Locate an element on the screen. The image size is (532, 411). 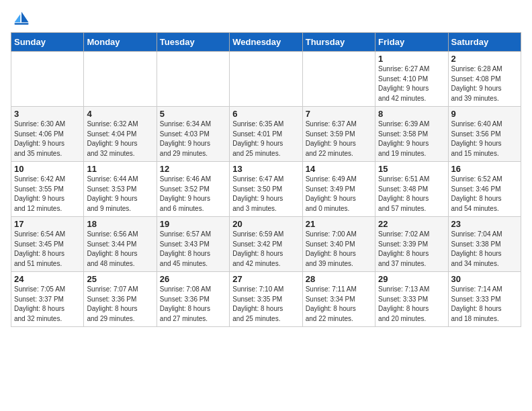
calendar-cell: 6Sunrise: 6:35 AM Sunset: 4:01 PM Daylig… is located at coordinates (266, 134).